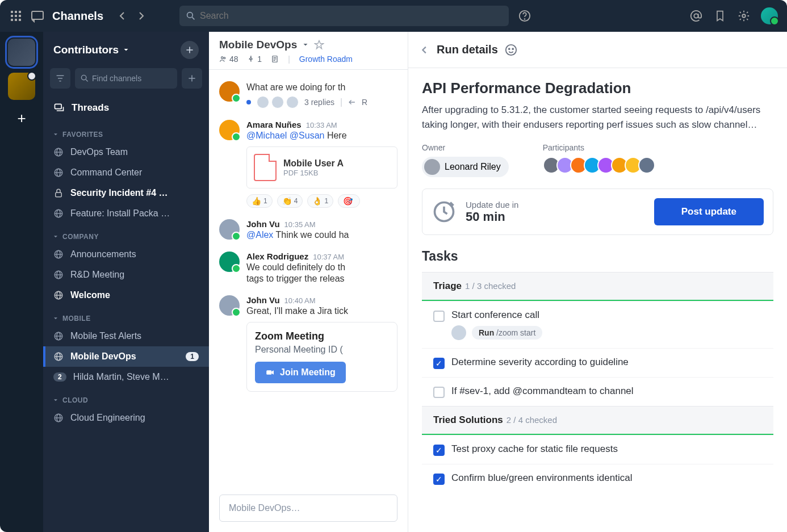  What do you see at coordinates (467, 50) in the screenshot?
I see `panel-title: Run details` at bounding box center [467, 50].